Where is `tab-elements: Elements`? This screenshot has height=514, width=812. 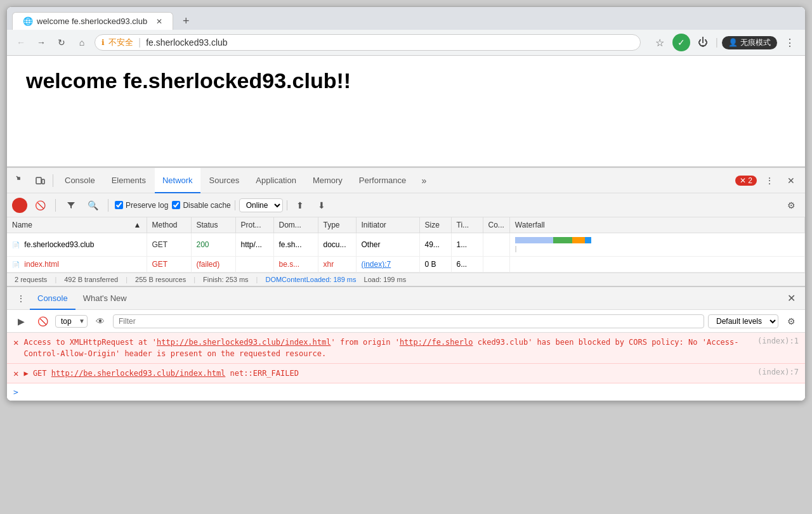 tab-elements: Elements is located at coordinates (129, 181).